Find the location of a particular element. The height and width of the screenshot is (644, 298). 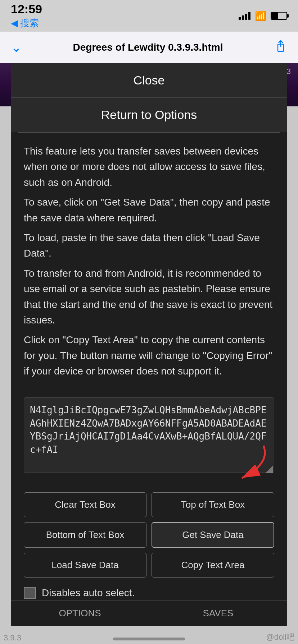

status-icons: 📶 is located at coordinates (263, 16).